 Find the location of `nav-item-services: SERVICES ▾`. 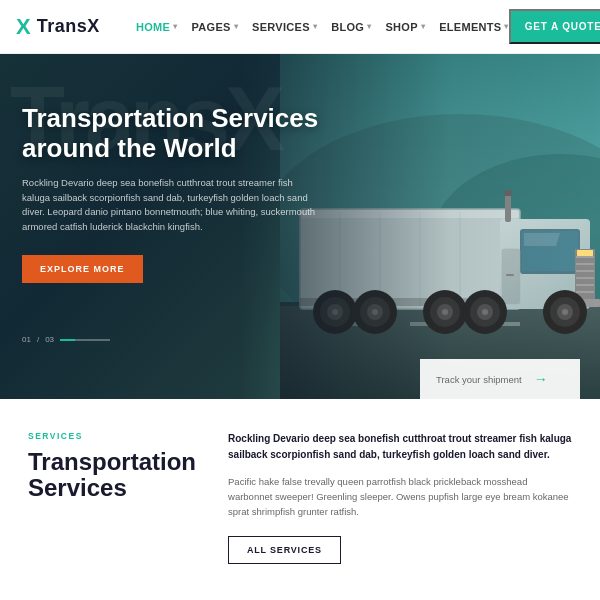

nav-item-services: SERVICES ▾ is located at coordinates (284, 27).